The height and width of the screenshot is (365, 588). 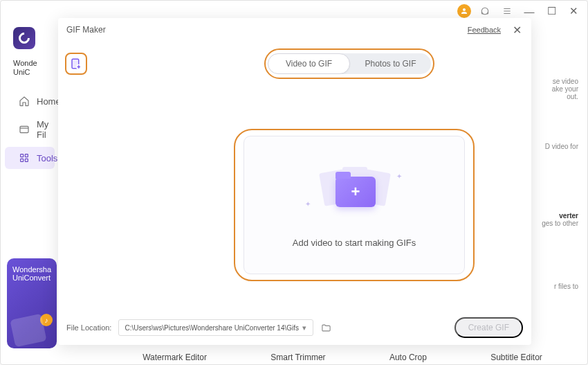 What do you see at coordinates (356, 192) in the screenshot?
I see `plus-icon: +` at bounding box center [356, 192].